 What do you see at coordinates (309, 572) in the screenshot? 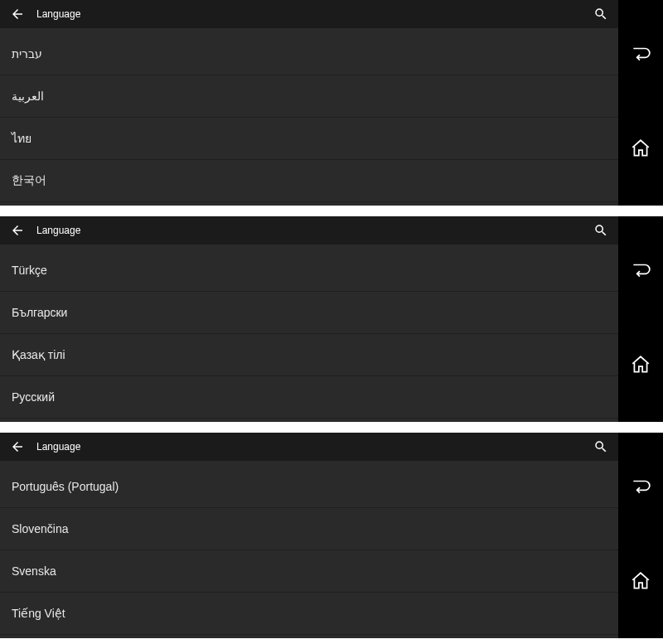
I see `language-item: Svenska` at bounding box center [309, 572].